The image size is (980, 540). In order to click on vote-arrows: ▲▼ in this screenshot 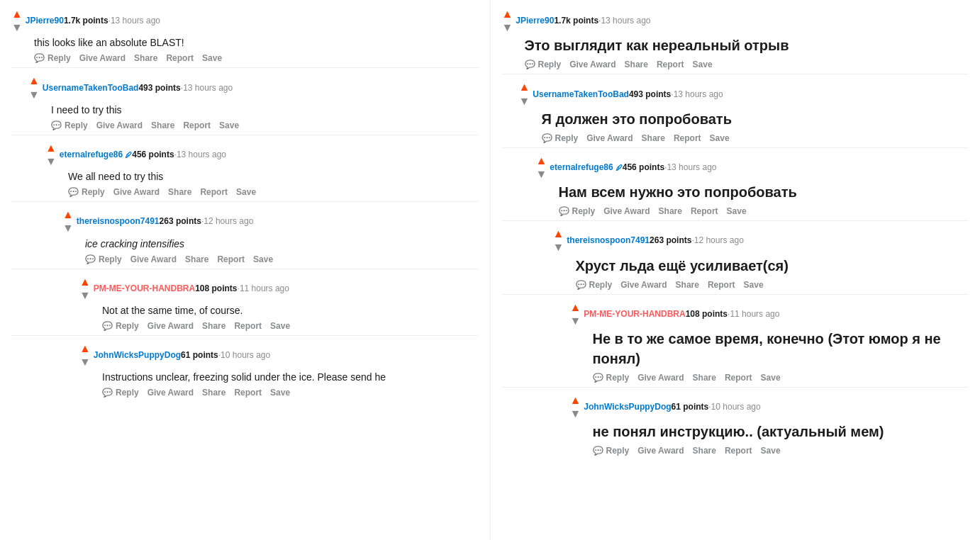, I will do `click(542, 167)`.